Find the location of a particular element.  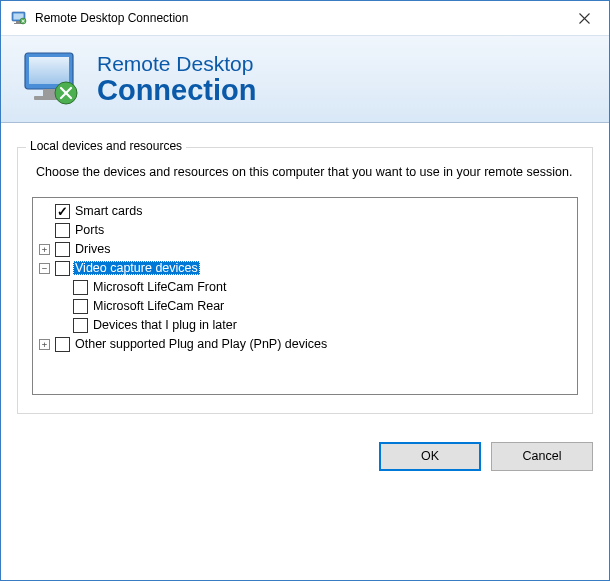

button-row: OK Cancel is located at coordinates (305, 450).